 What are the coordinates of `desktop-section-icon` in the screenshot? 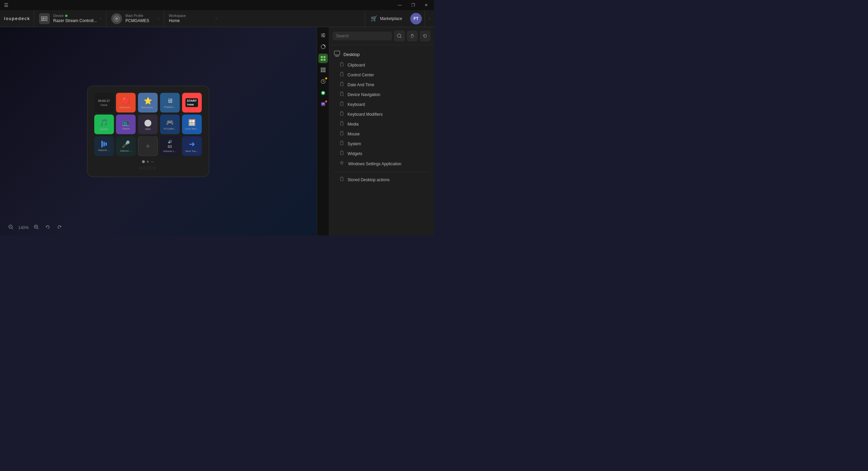 It's located at (337, 54).